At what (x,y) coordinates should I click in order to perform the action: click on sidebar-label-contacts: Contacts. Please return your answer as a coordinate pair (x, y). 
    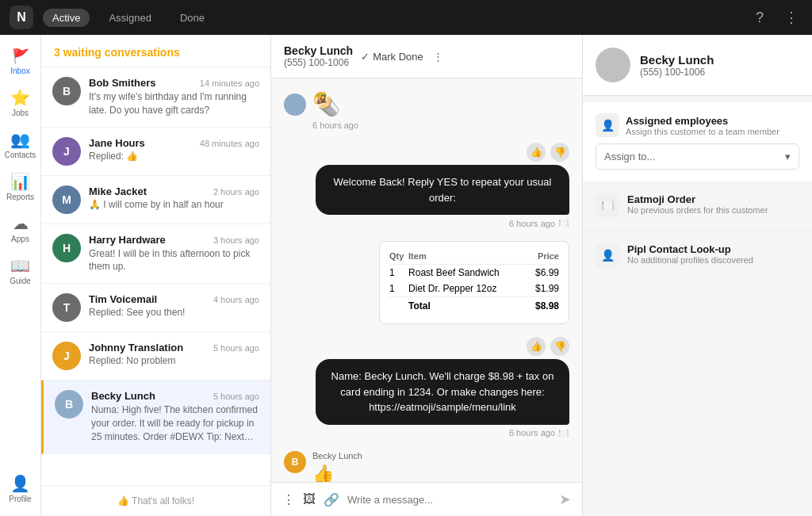
    Looking at the image, I should click on (21, 155).